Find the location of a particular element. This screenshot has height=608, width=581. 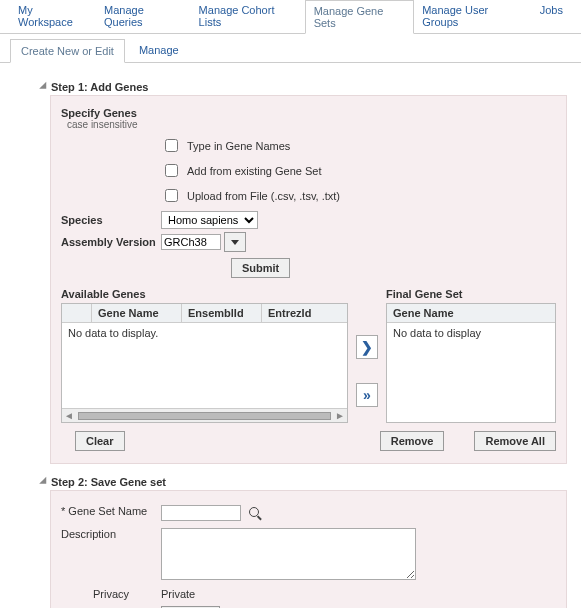

col-spacer is located at coordinates (77, 313).